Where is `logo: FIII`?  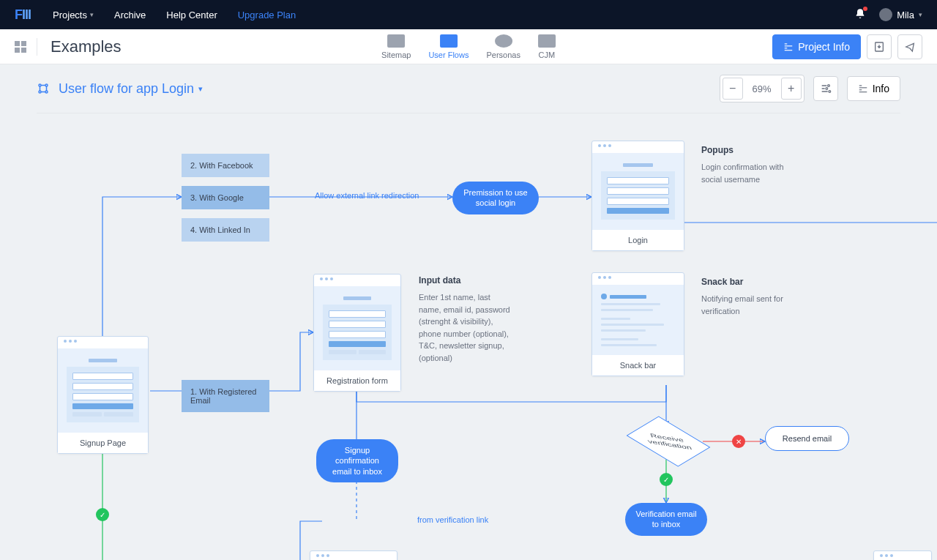 logo: FIII is located at coordinates (23, 15).